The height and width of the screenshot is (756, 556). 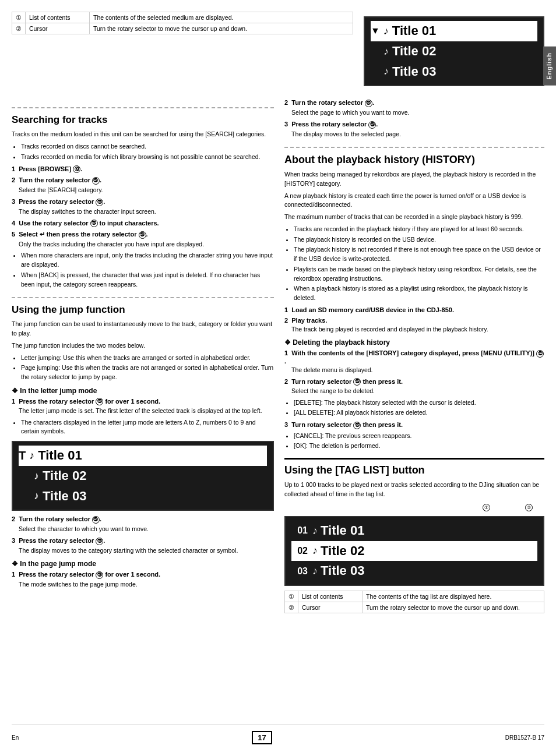 I want to click on step-desc: The mode switches to the page jump mode., so click(x=146, y=585).